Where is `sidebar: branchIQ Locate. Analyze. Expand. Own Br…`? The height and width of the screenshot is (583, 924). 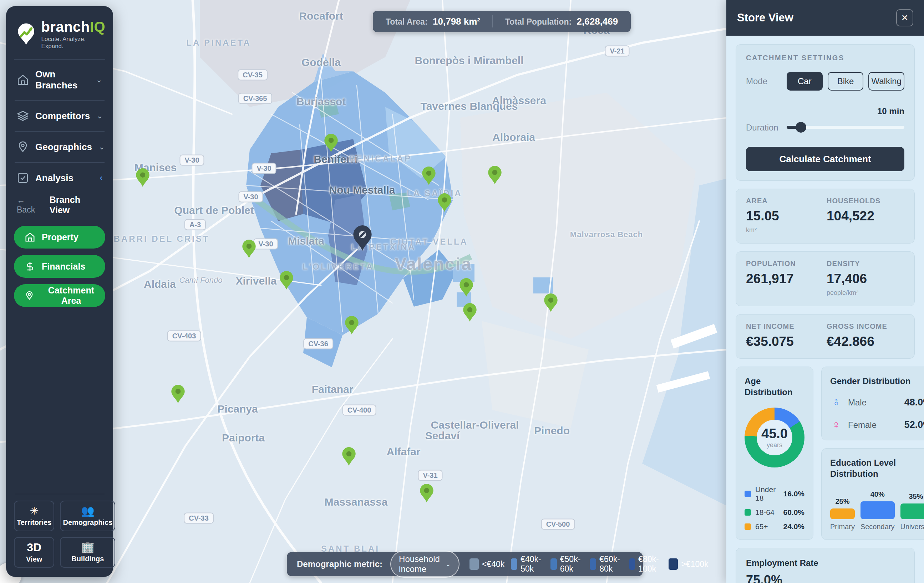
sidebar: branchIQ Locate. Analyze. Expand. Own Br… is located at coordinates (60, 292).